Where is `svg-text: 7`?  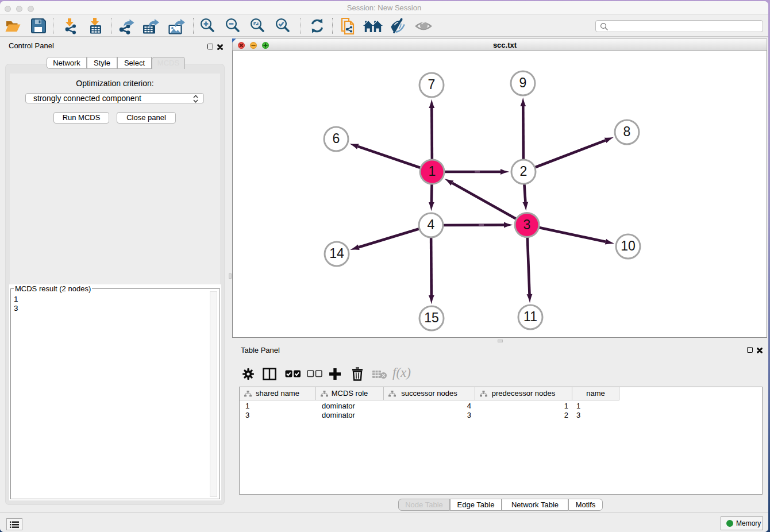 svg-text: 7 is located at coordinates (432, 84).